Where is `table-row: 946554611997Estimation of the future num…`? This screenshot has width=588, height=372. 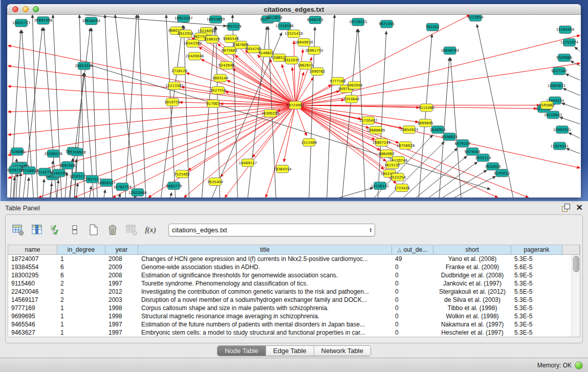 table-row: 946554611997Estimation of the future num… is located at coordinates (294, 324).